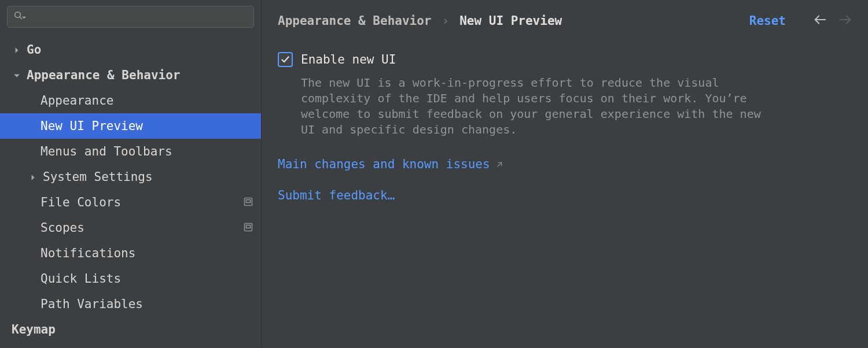  Describe the element at coordinates (139, 17) in the screenshot. I see `search-input` at that location.